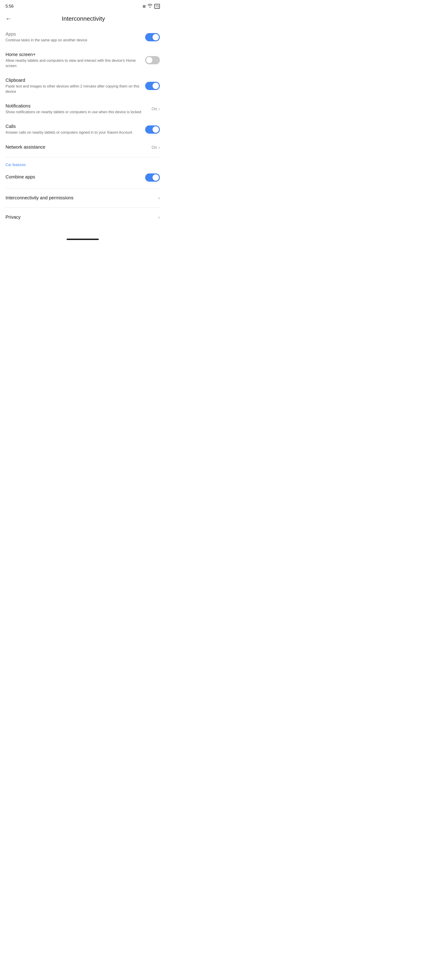 This screenshot has height=980, width=441. Describe the element at coordinates (10, 6) in the screenshot. I see `status-time: 5:56` at that location.